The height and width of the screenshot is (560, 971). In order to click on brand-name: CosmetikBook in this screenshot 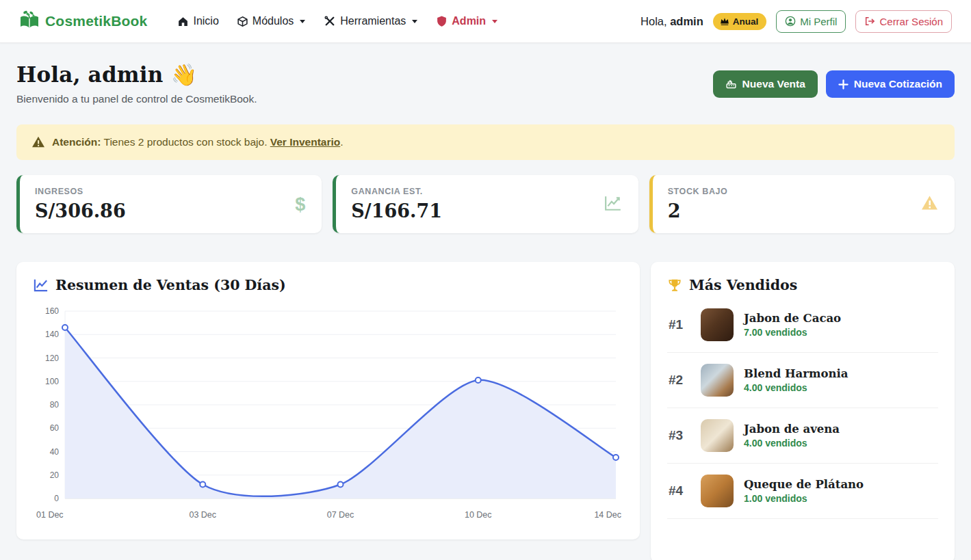, I will do `click(96, 21)`.